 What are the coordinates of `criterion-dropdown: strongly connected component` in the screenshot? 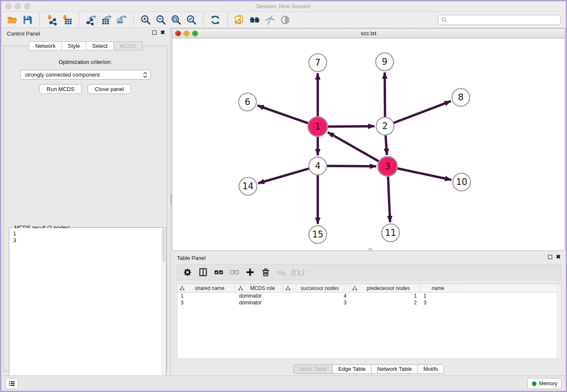 It's located at (85, 75).